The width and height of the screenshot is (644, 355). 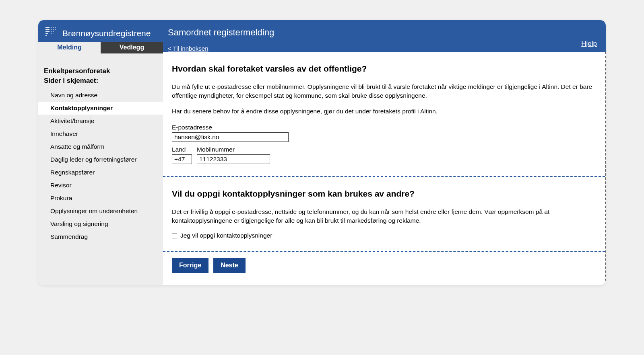 I want to click on button-row: Forrige Neste, so click(x=384, y=268).